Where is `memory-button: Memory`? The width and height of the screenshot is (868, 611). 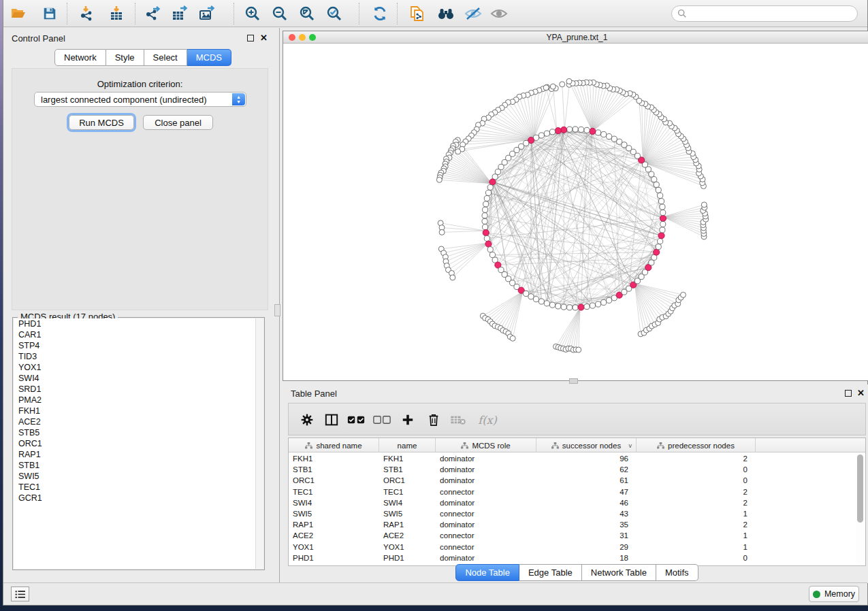
memory-button: Memory is located at coordinates (834, 594).